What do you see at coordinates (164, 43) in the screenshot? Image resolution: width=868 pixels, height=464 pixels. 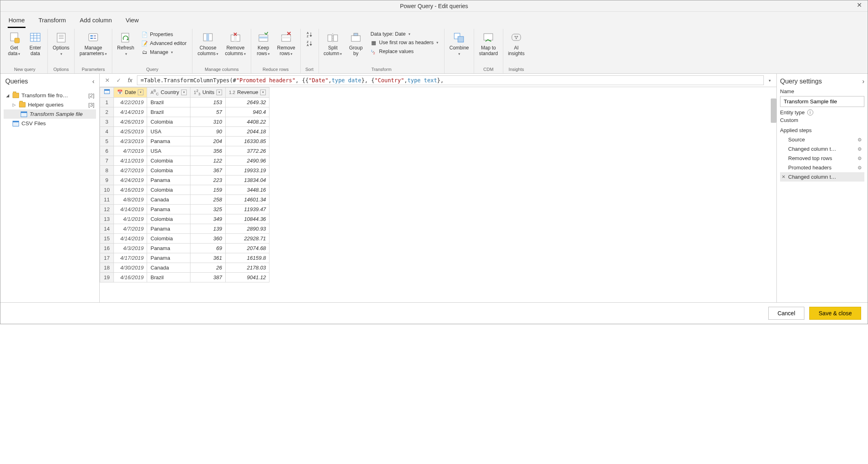 I see `advanced-editor-button: 📝Advanced editor` at bounding box center [164, 43].